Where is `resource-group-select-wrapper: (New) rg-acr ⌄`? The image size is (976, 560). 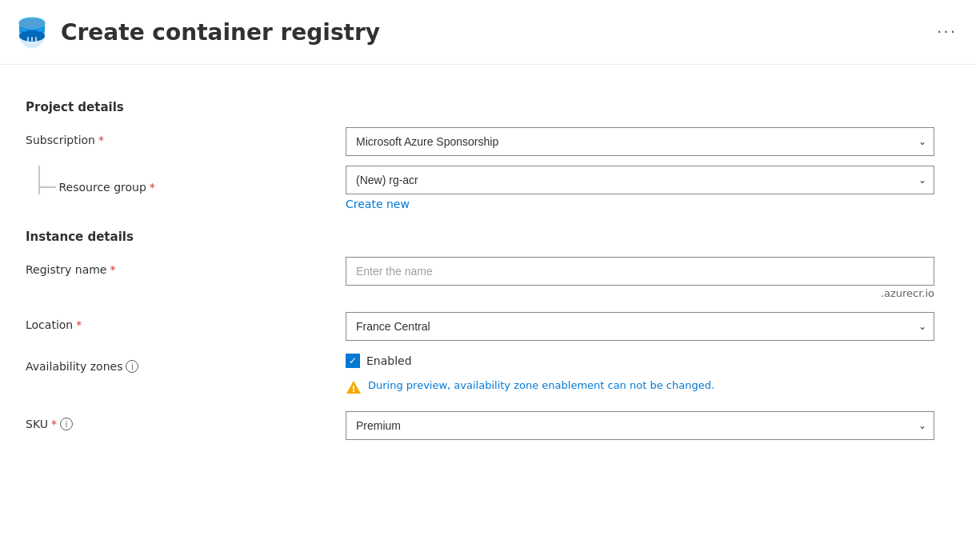
resource-group-select-wrapper: (New) rg-acr ⌄ is located at coordinates (640, 180).